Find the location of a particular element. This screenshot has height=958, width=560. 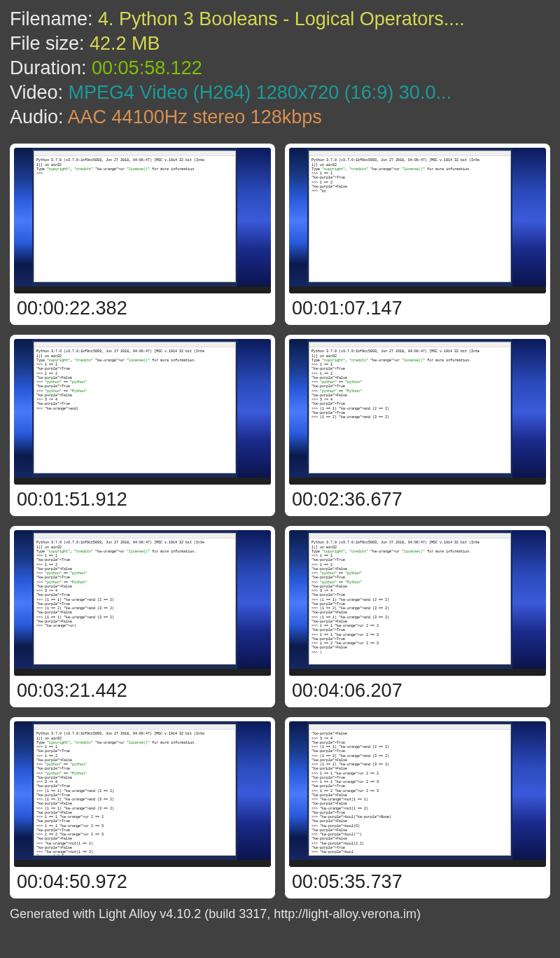

video-value: MPEG4 Video (H264) 1280x720 (16:9) 30.0.… is located at coordinates (260, 92).